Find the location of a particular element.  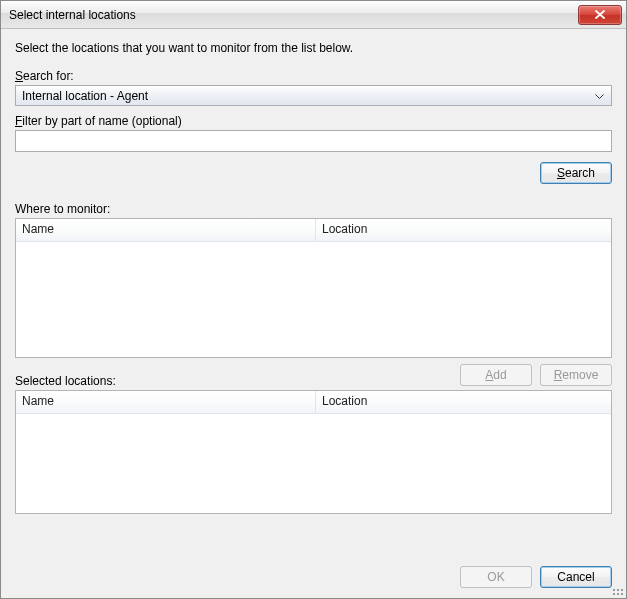

filter-input is located at coordinates (314, 141).